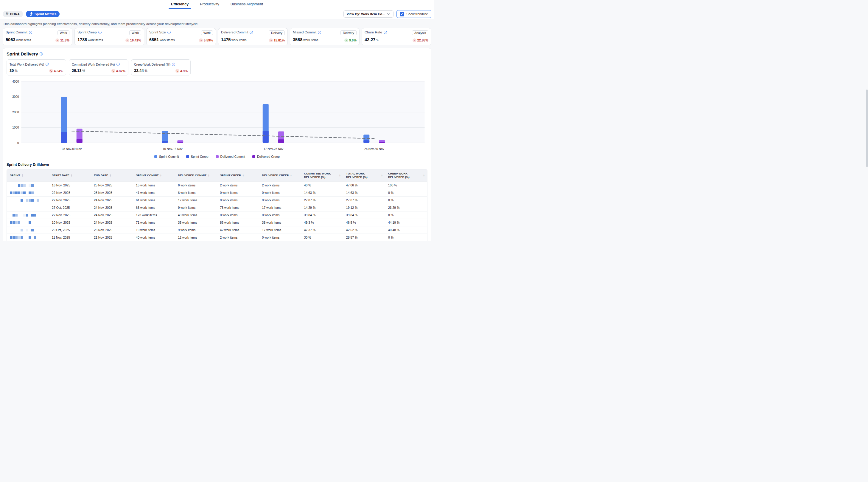 The image size is (868, 482). I want to click on show-trendline-checkbox, so click(402, 14).